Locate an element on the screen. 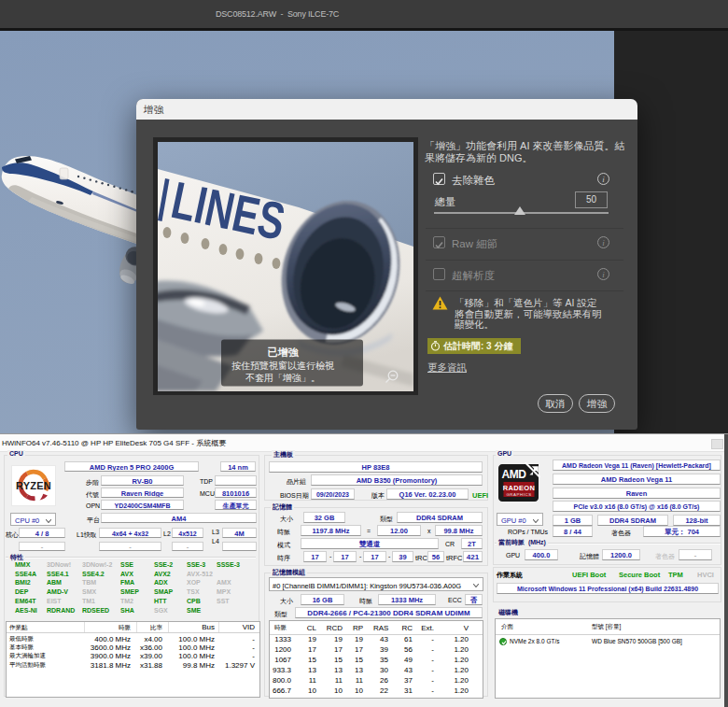 The image size is (728, 707). svg-text: 按住預覽視窗以進行檢視 is located at coordinates (283, 366).